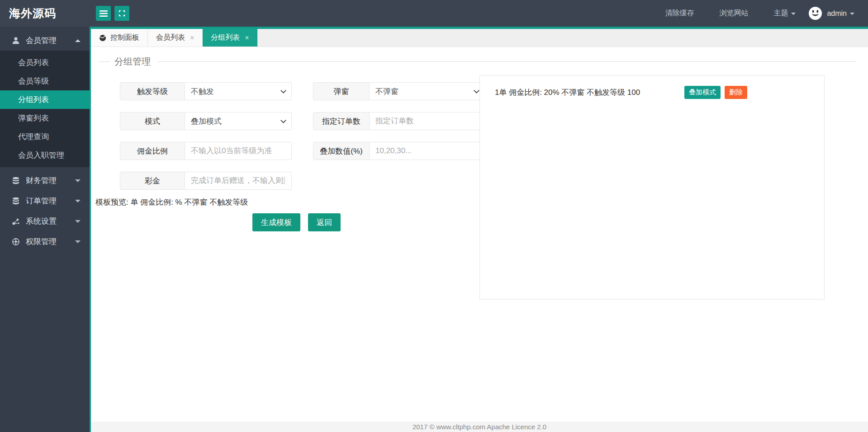  Describe the element at coordinates (238, 91) in the screenshot. I see `trigger-level-select: 不触发` at that location.